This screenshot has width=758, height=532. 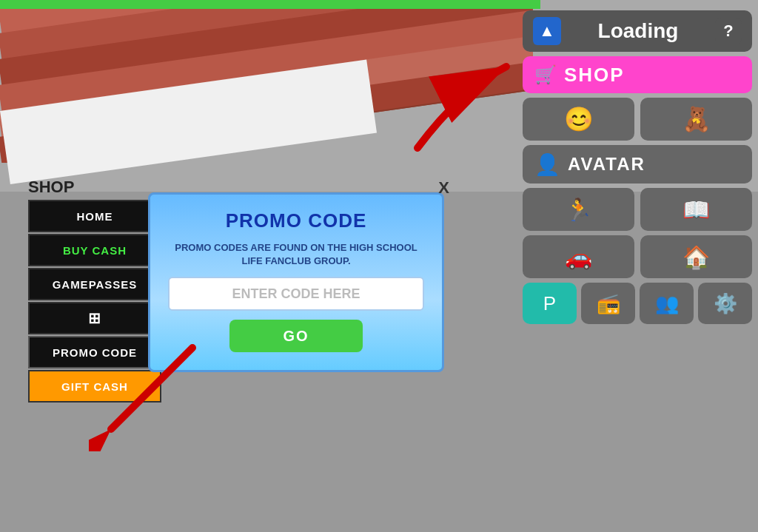 I want to click on book-button: 📖, so click(x=696, y=209).